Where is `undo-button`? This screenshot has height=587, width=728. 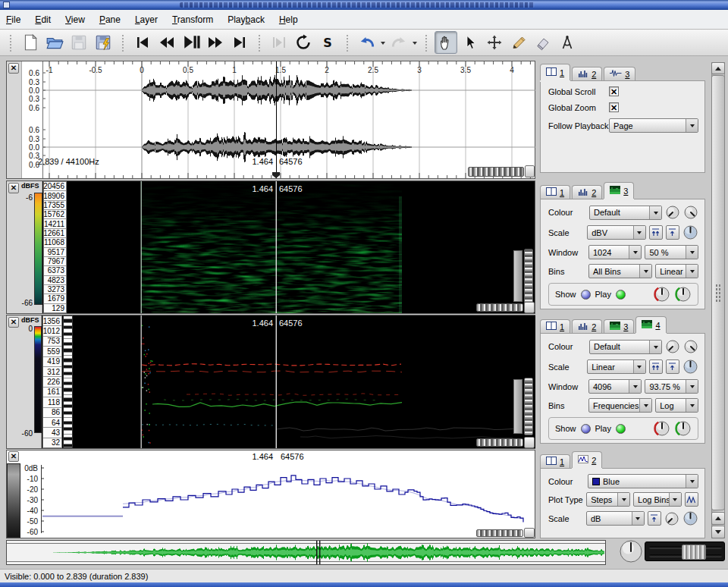
undo-button is located at coordinates (367, 42).